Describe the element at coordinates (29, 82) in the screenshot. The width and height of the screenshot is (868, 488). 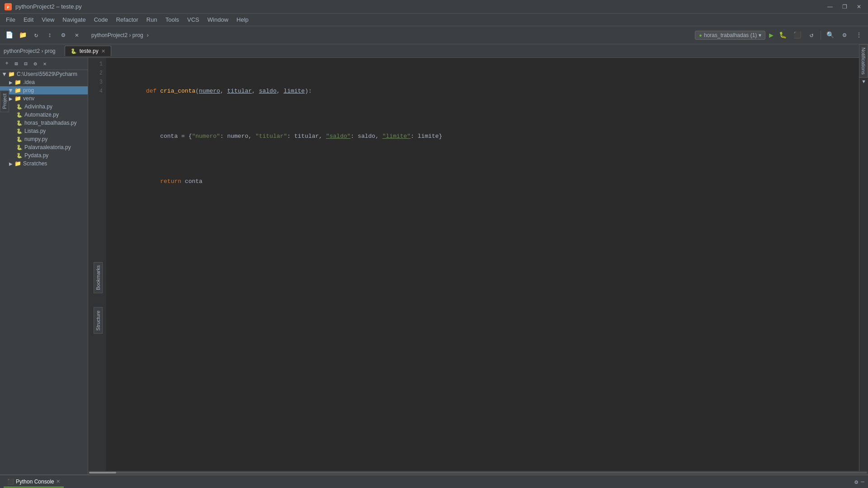
I see `idea-label: .idea` at that location.